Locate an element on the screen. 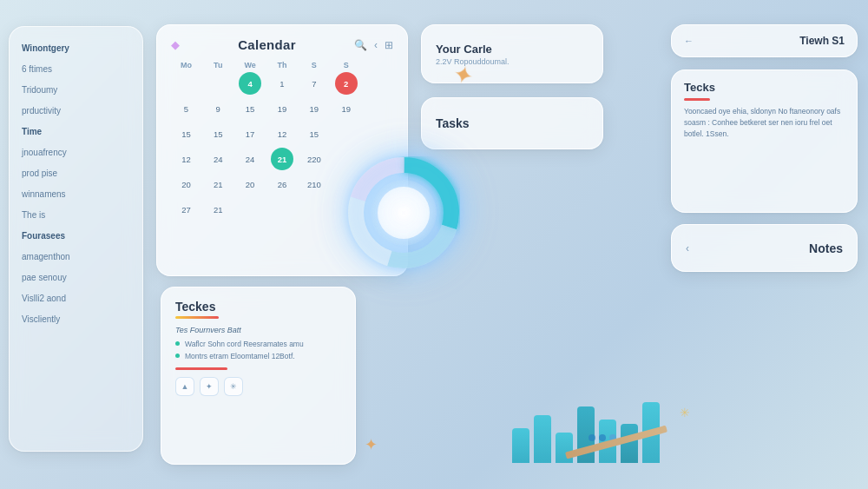 The width and height of the screenshot is (868, 489). search-icon: 🔍 is located at coordinates (361, 45).